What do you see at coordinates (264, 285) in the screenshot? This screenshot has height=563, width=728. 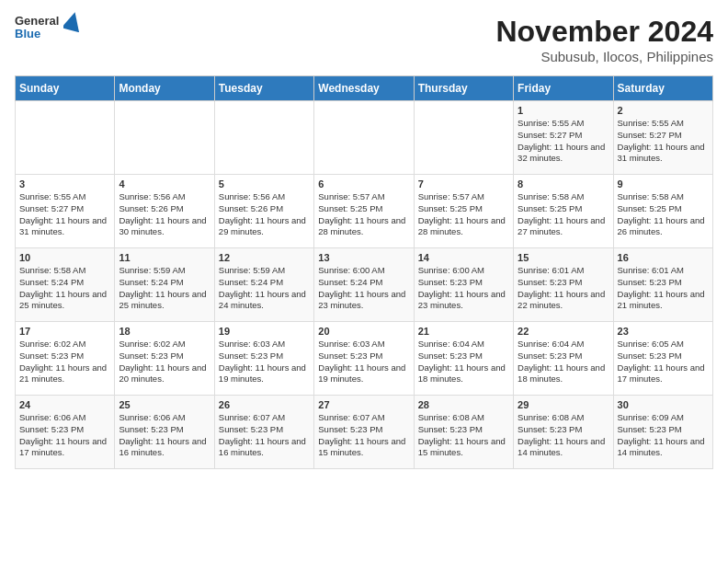 I see `calendar-cell: 12Sunrise: 5:59 AM Sunset: 5:24 PM Dayli…` at bounding box center [264, 285].